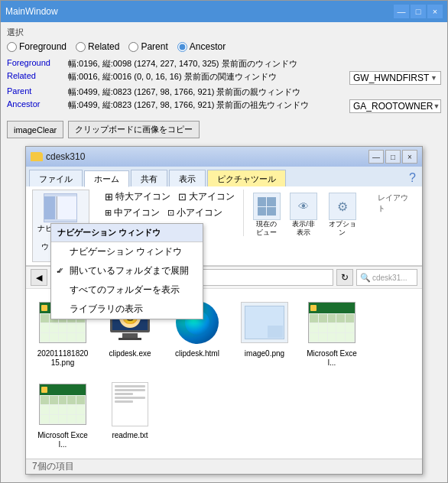 Image resolution: width=448 pixels, height=483 pixels. I want to click on file-thumb-excel1, so click(332, 323).